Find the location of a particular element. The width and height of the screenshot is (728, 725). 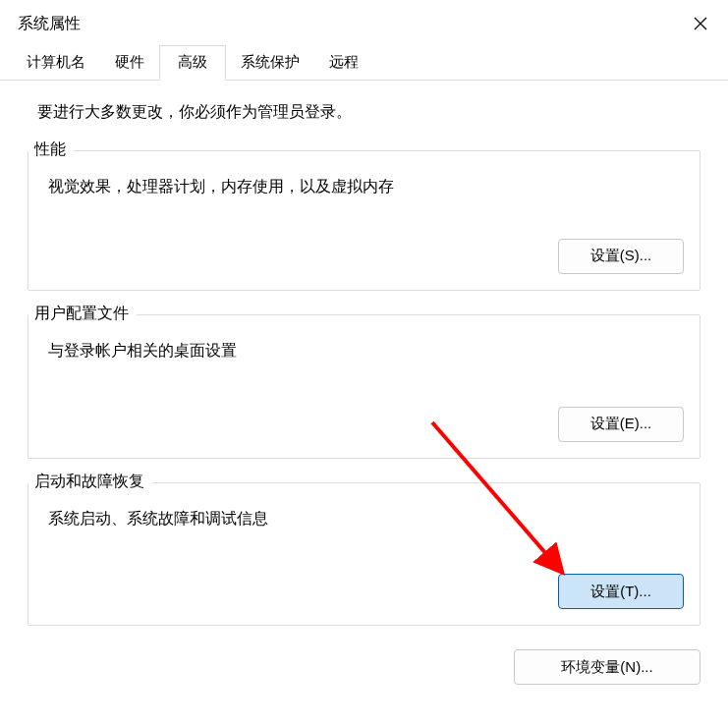

user-profile-legend: 用户配置文件 is located at coordinates (83, 314).